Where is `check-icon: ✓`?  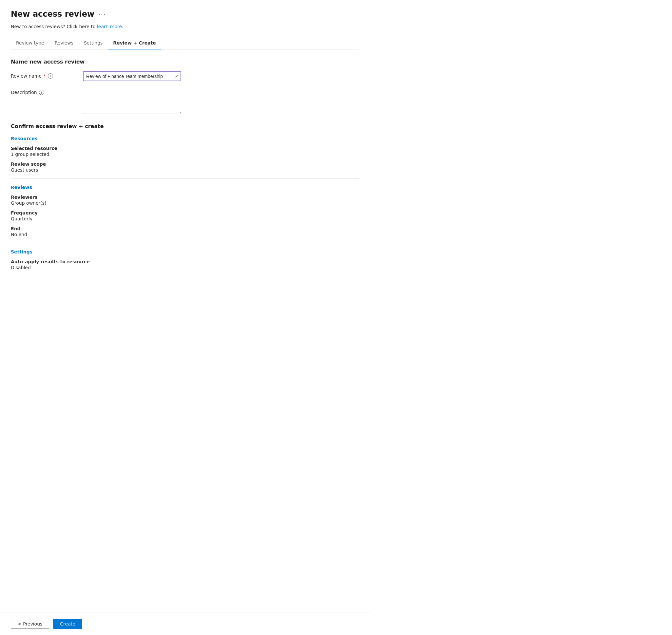 check-icon: ✓ is located at coordinates (177, 76).